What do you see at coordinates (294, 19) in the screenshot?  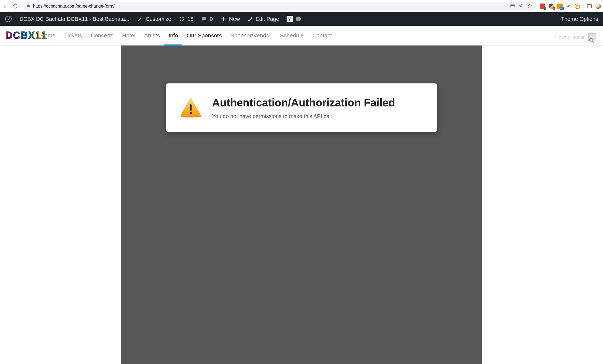 I see `yoast-seo-link` at bounding box center [294, 19].